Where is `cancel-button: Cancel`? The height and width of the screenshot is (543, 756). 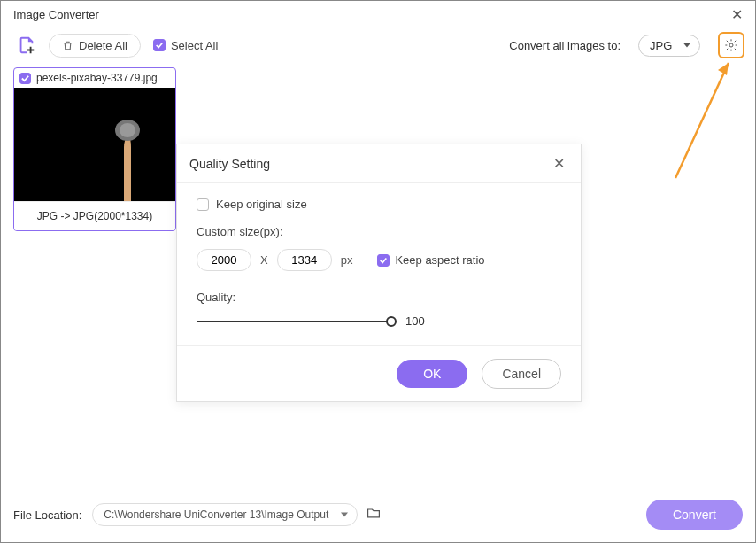
cancel-button: Cancel is located at coordinates (521, 374).